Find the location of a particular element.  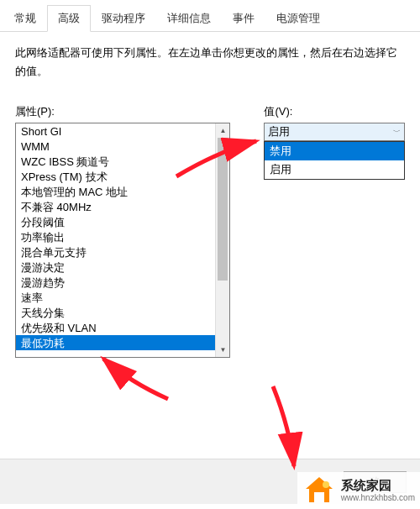

scroll-down-icon: ▼ is located at coordinates (223, 349).